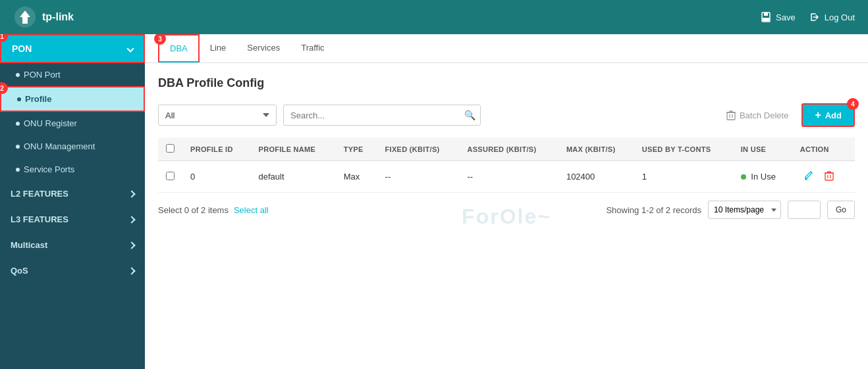 Image resolution: width=868 pixels, height=369 pixels. Describe the element at coordinates (809, 176) in the screenshot. I see `edit-icon` at that location.